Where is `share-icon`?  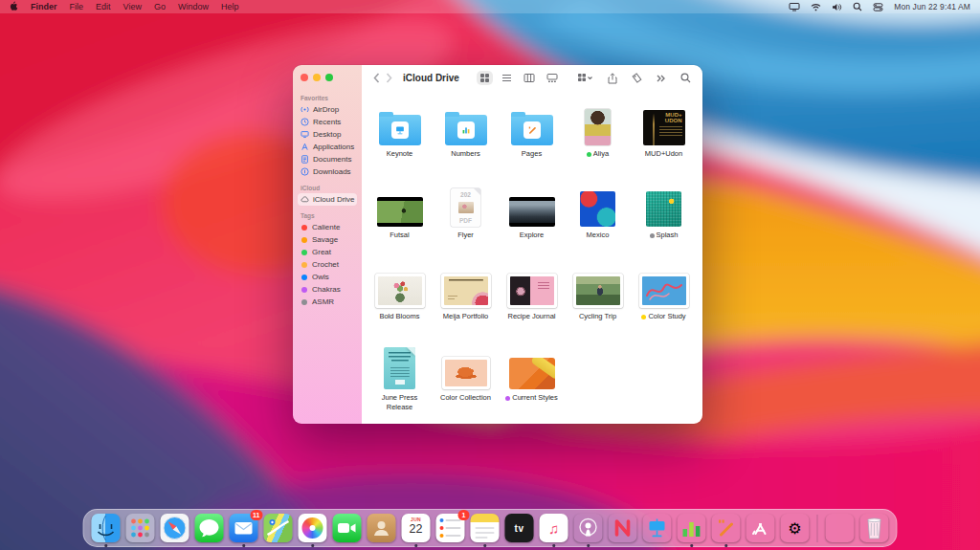 share-icon is located at coordinates (612, 78).